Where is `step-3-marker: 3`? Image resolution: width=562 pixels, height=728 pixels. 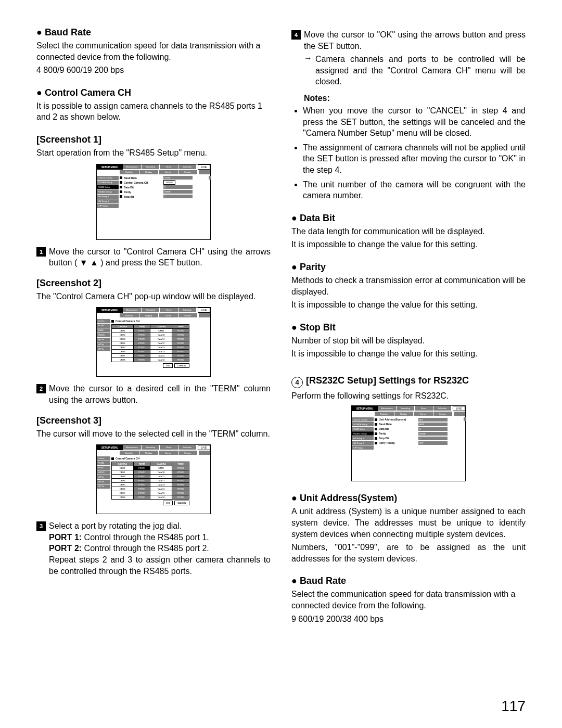
step-3-marker: 3 is located at coordinates (41, 526).